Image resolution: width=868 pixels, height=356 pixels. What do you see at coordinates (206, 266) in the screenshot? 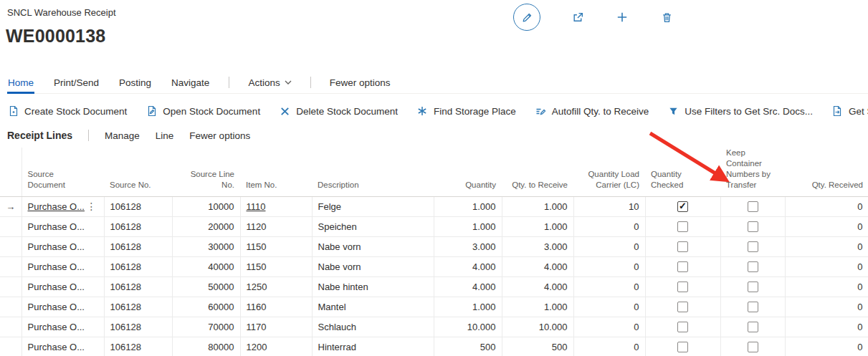
I see `cell-source-line-no: 40000` at bounding box center [206, 266].